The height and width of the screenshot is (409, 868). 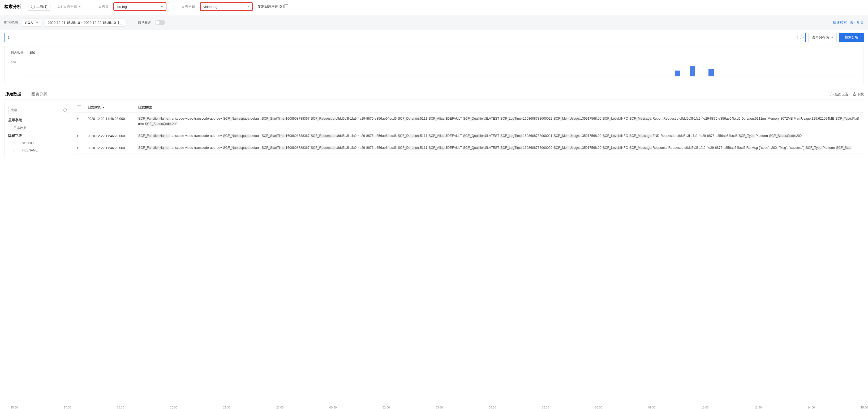 I want to click on y-tick: 100, so click(x=13, y=62).